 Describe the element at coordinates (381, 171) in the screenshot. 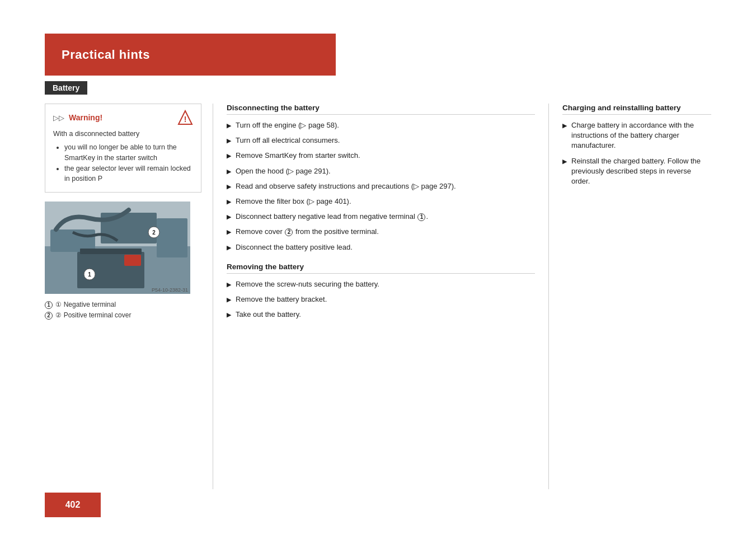

I see `step-4: ▶Open the hood (▷ page 291).` at that location.